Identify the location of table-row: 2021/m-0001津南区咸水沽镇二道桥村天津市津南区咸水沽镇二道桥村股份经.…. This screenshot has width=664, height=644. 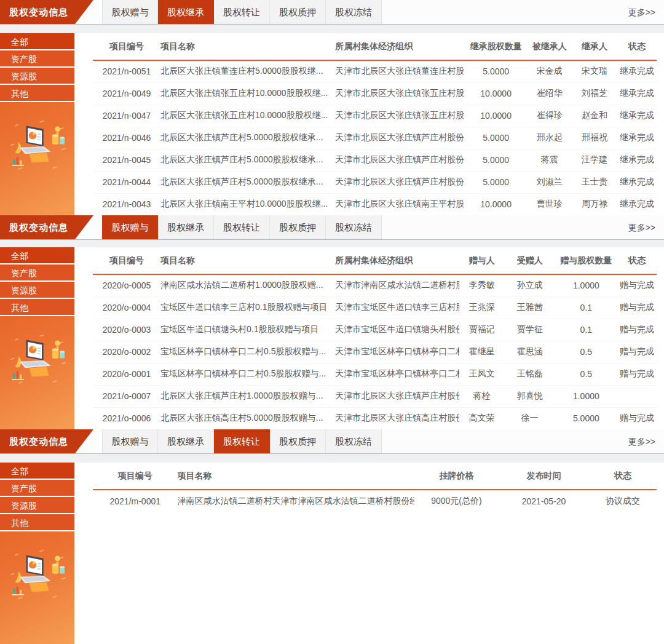
(375, 501).